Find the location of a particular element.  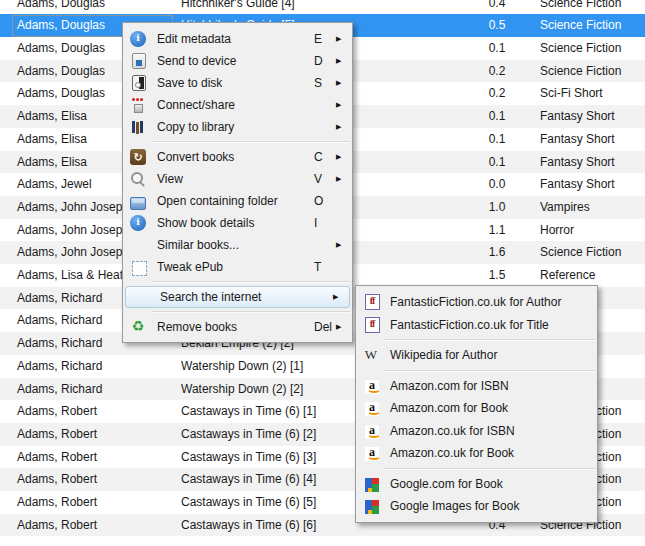

menu-item-google-com-for-book: Google.com for Book is located at coordinates (476, 484).